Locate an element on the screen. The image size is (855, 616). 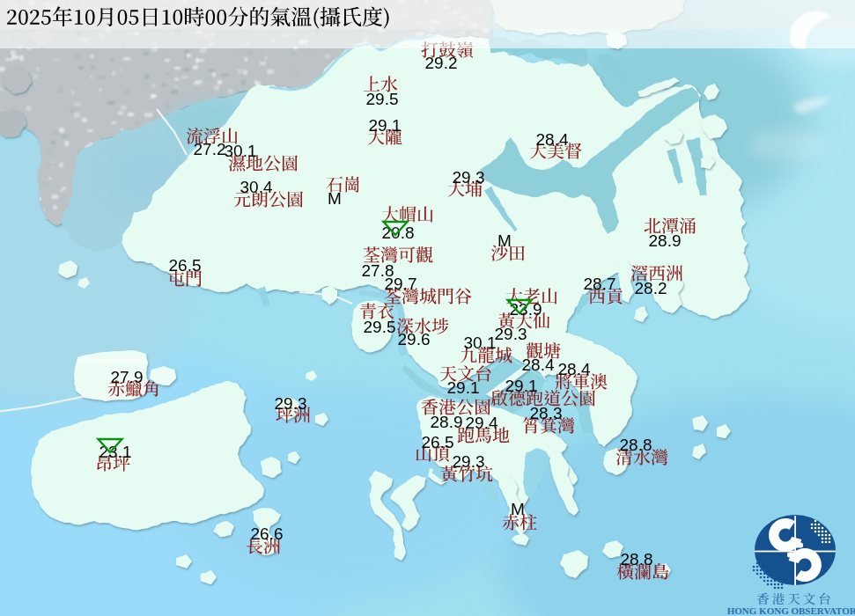
svg-text: 29.6 is located at coordinates (414, 340).